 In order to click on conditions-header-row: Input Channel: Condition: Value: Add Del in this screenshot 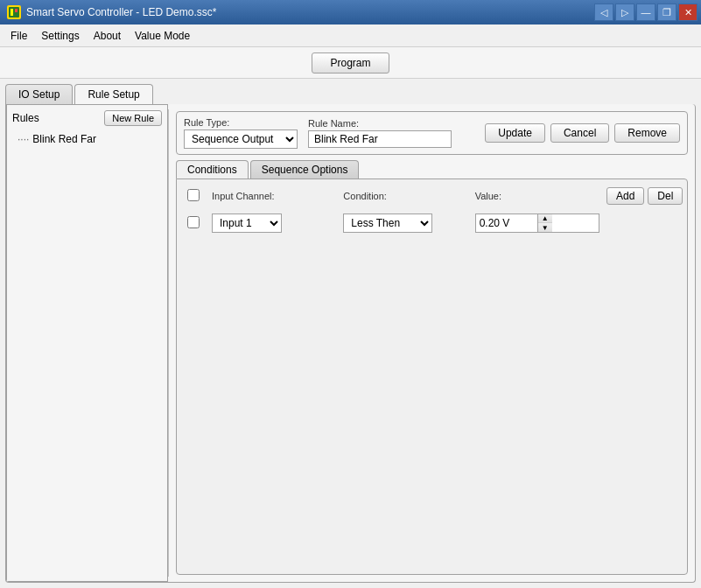, I will do `click(432, 196)`.